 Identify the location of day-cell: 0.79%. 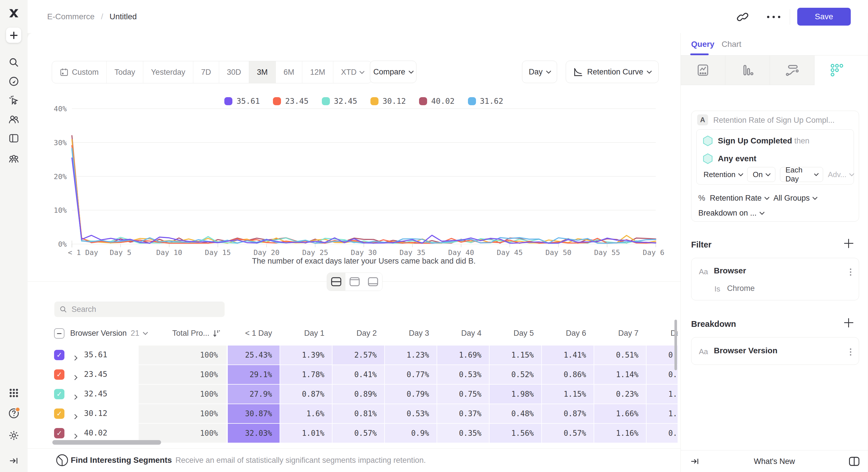
(411, 394).